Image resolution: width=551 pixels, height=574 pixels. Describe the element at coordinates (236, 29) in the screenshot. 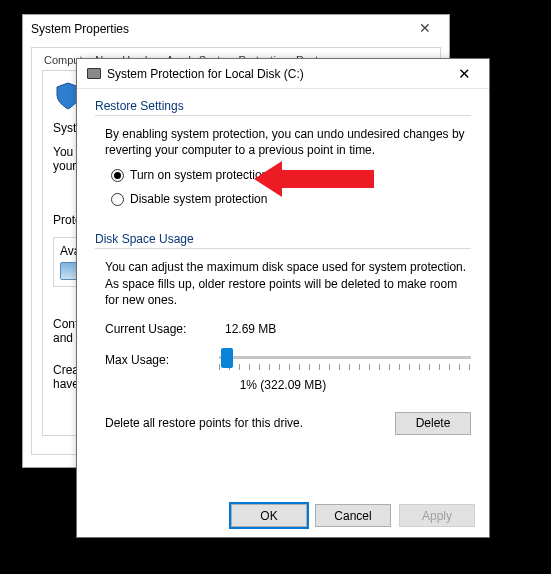

I see `back-titlebar: System Properties ✕` at that location.